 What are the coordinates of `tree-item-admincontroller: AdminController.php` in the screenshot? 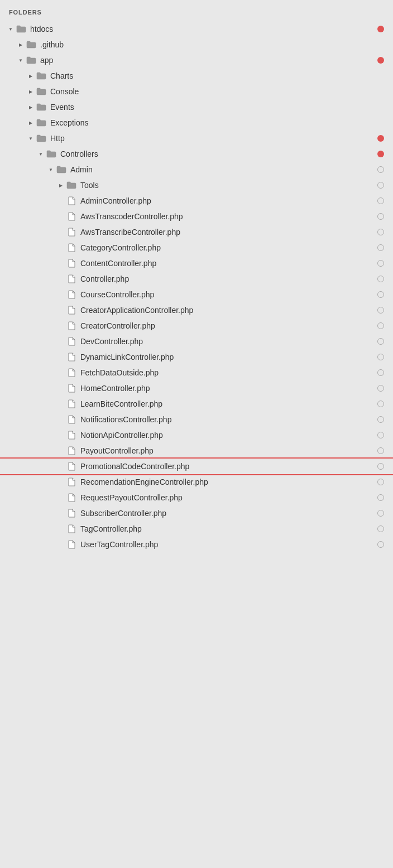 It's located at (196, 201).